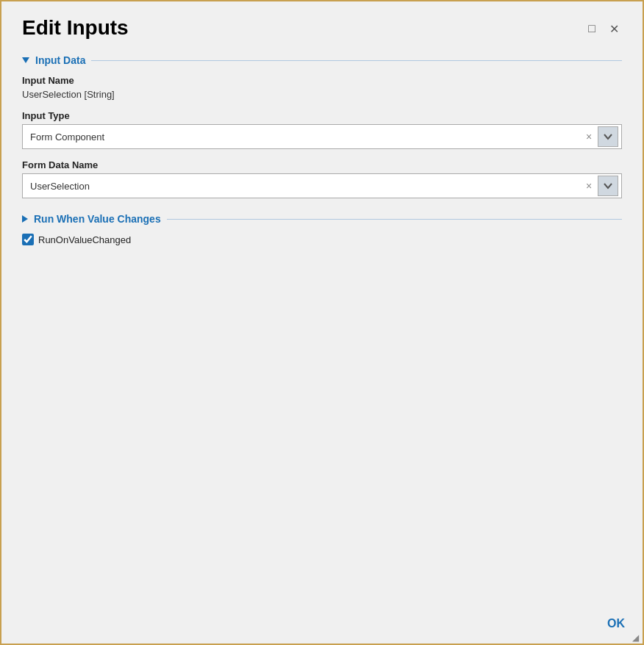 The height and width of the screenshot is (645, 644). Describe the element at coordinates (97, 219) in the screenshot. I see `run-when-section-title: Run When Value Changes` at that location.